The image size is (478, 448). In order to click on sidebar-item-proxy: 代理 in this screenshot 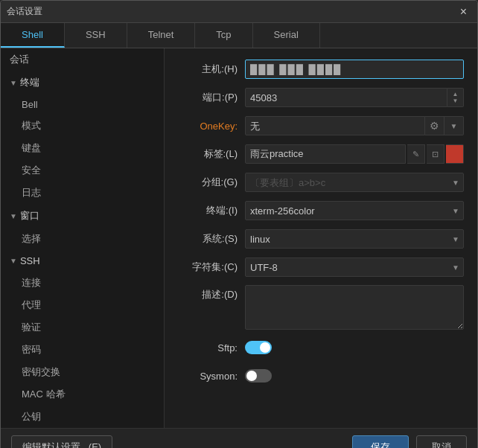, I will do `click(82, 305)`.